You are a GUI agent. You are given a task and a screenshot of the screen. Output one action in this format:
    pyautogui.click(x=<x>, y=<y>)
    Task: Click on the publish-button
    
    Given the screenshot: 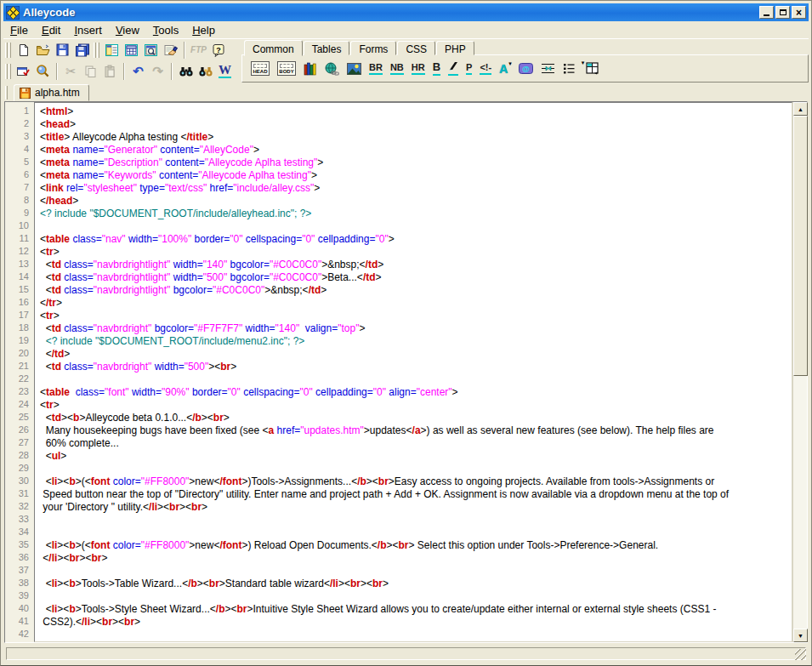 What is the action you would take?
    pyautogui.click(x=170, y=50)
    